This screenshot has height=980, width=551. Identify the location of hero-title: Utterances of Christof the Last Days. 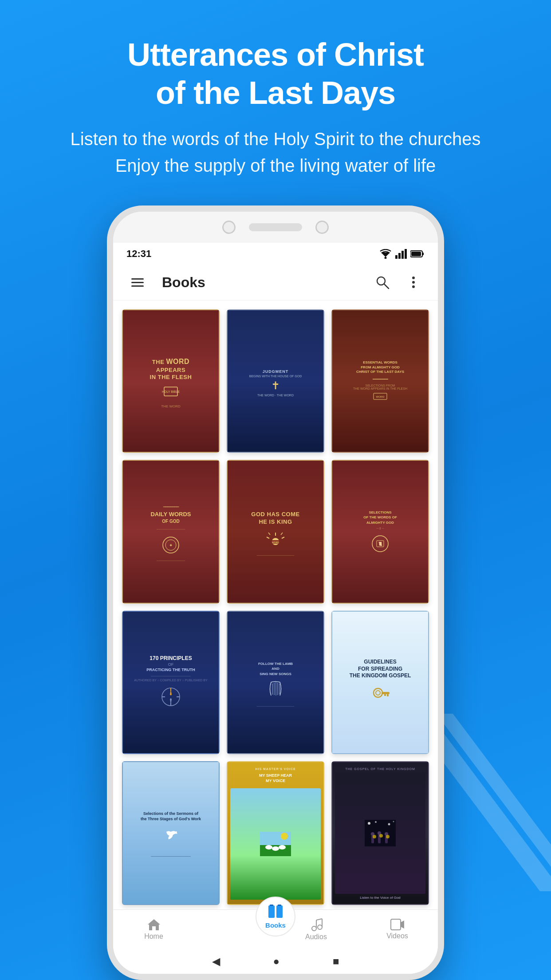
(276, 74).